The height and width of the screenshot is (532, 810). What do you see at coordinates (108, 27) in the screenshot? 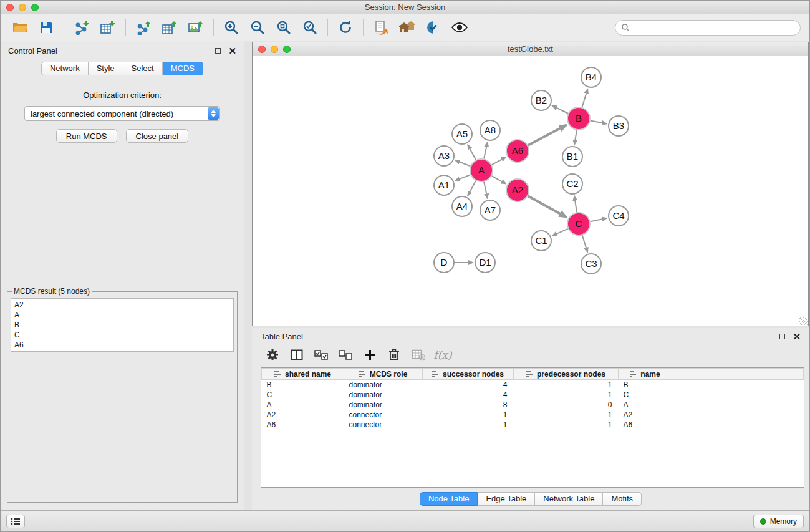
I see `import-table-button` at bounding box center [108, 27].